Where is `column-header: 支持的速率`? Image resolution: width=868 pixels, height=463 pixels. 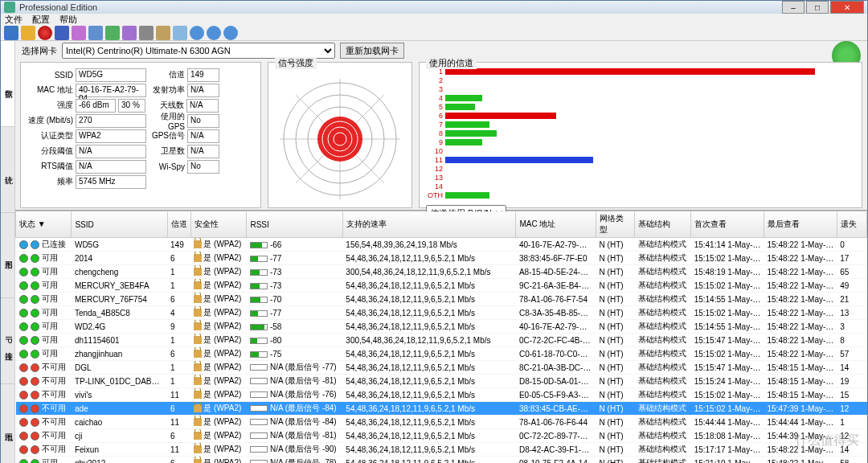 column-header: 支持的速率 is located at coordinates (429, 225).